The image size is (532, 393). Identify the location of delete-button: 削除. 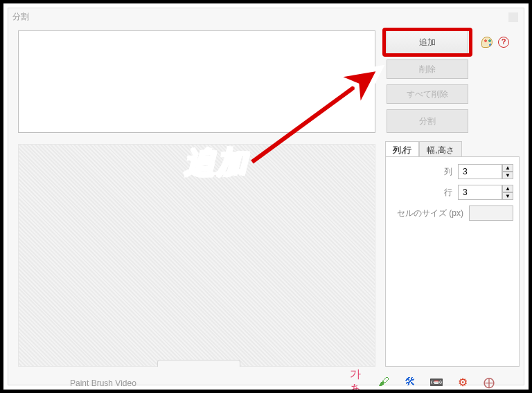
(427, 69).